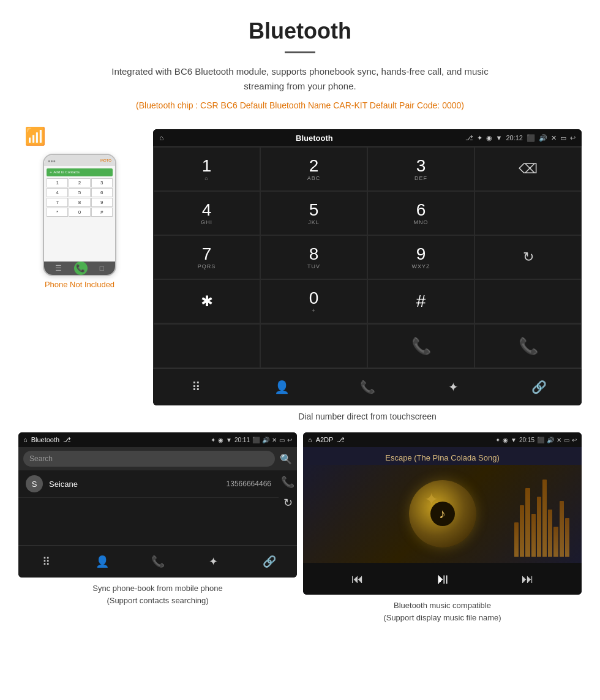  What do you see at coordinates (26, 440) in the screenshot?
I see `pb-home-icon: ⌂` at bounding box center [26, 440].